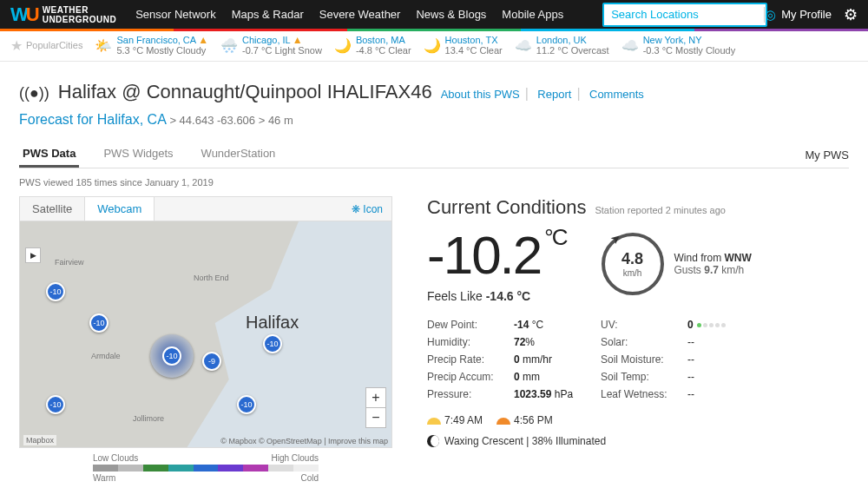  I want to click on map-legend: Low CloudsHigh Clouds WarmCold, so click(206, 468).